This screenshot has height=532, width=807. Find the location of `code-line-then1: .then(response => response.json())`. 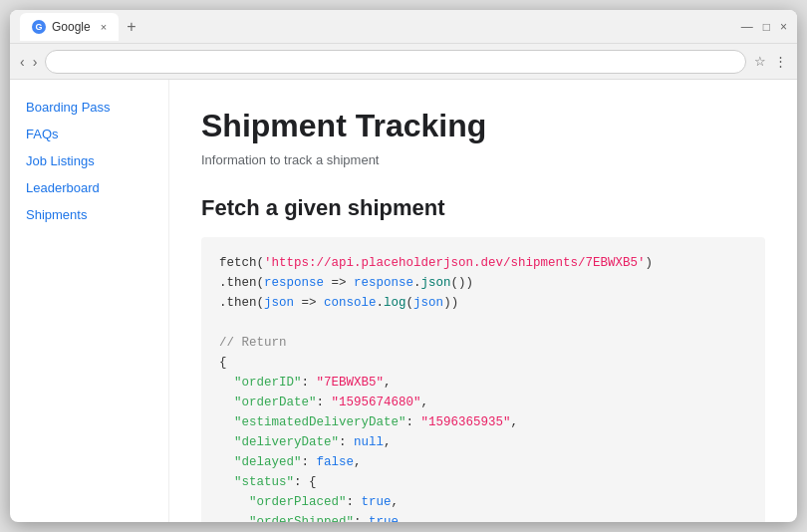

code-line-then1: .then(response => response.json()) is located at coordinates (483, 283).